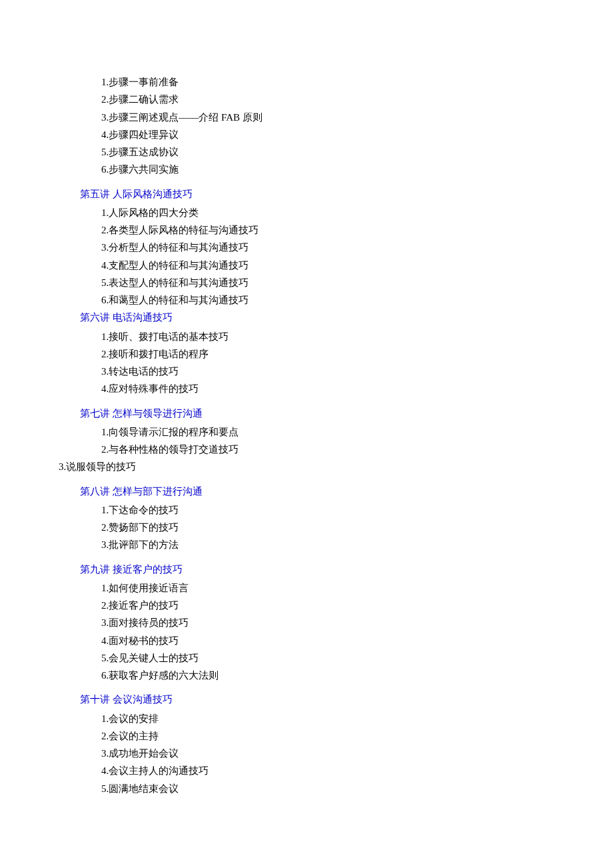  I want to click on section-7: 第七讲 怎样与领导进行沟通 1.向领导请示汇报的程序和要点 2.与各种性格的领导…, so click(346, 440).